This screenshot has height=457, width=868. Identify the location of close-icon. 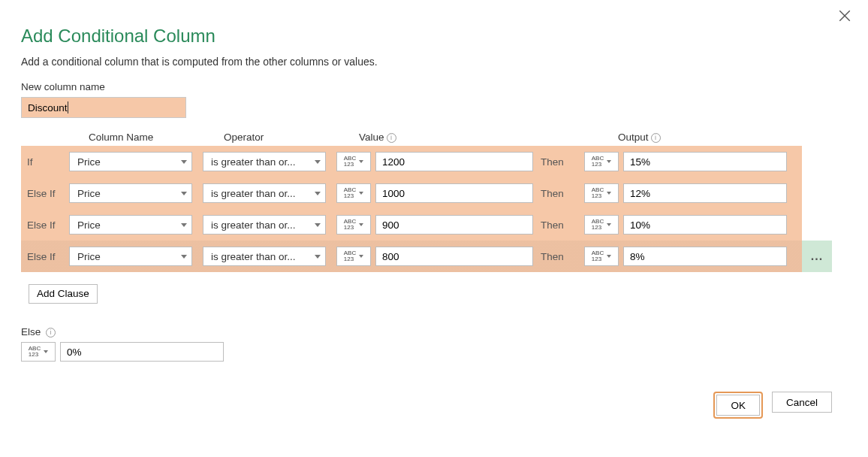
(845, 16).